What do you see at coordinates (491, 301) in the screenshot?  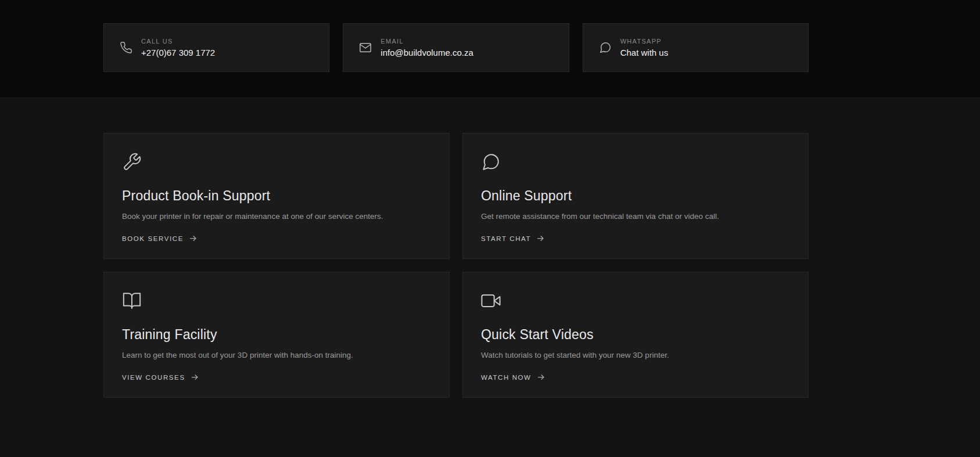 I see `video-camera-icon` at bounding box center [491, 301].